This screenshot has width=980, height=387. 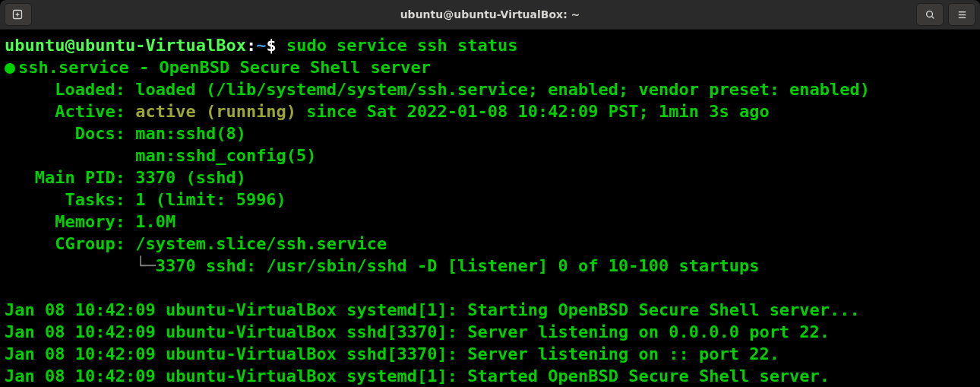 I want to click on tree-indent, so click(x=70, y=266).